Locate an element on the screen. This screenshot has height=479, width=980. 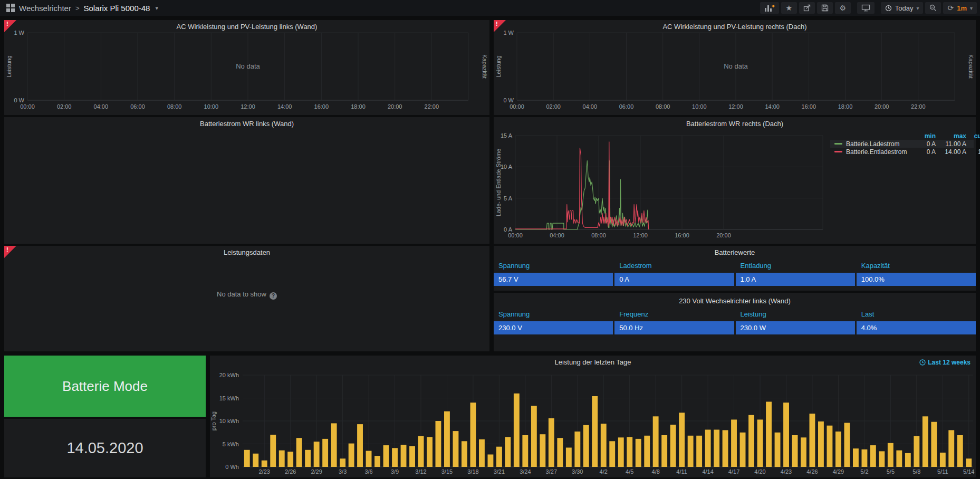
refresh-interval-label: 1m is located at coordinates (962, 8).